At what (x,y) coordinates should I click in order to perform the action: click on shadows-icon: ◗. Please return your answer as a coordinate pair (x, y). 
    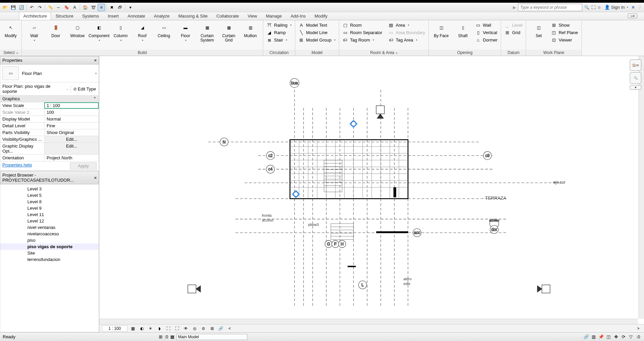
    Looking at the image, I should click on (159, 329).